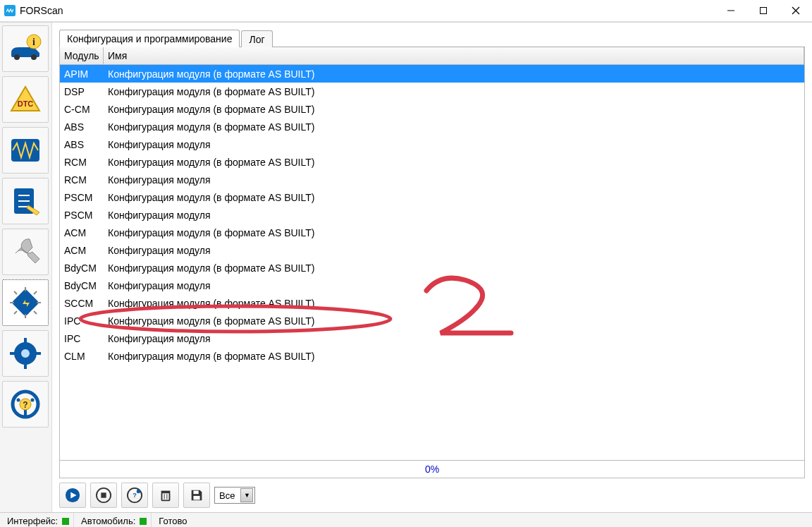 The width and height of the screenshot is (812, 527). I want to click on sidebar-service, so click(25, 252).